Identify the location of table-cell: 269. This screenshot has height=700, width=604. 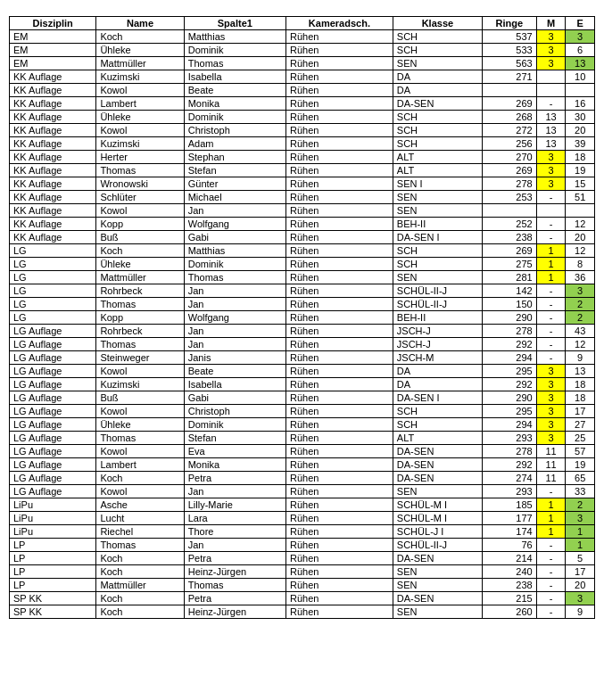
(509, 171).